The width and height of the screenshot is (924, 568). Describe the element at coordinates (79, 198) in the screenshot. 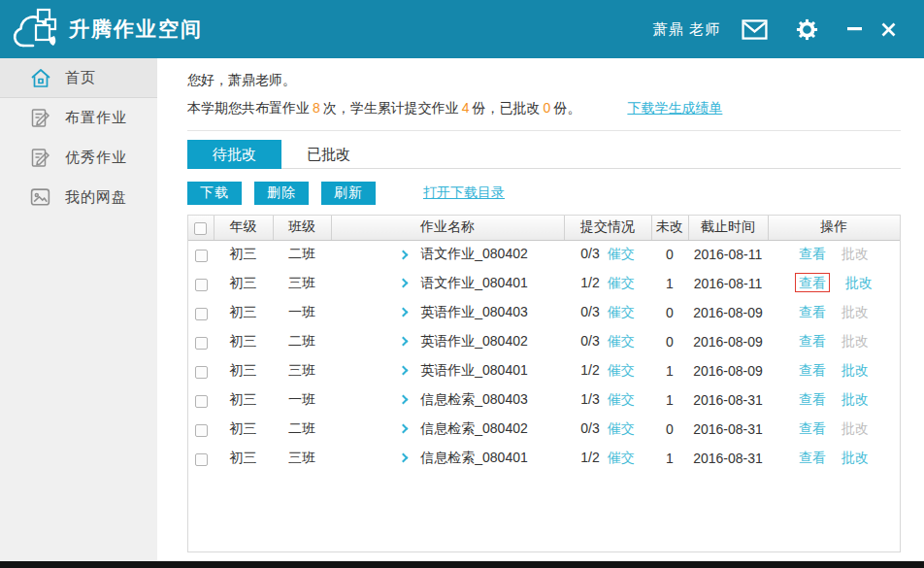

I see `sidebar-item-my-drive: 我的网盘` at that location.